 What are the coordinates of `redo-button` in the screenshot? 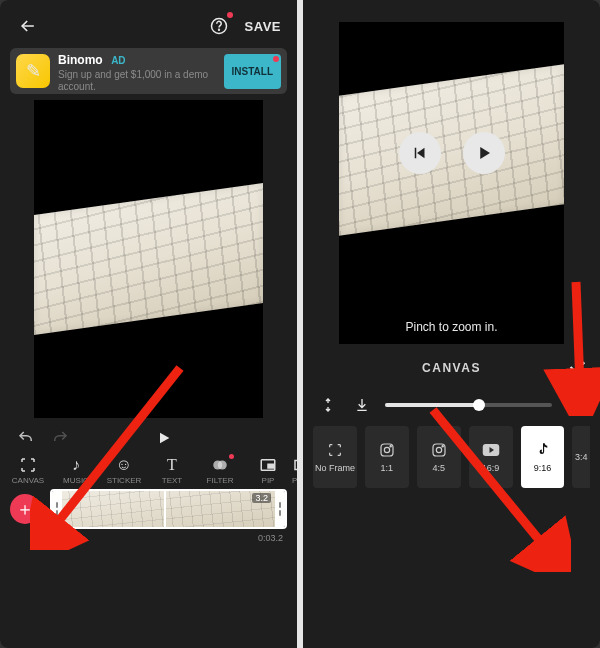 It's located at (60, 438).